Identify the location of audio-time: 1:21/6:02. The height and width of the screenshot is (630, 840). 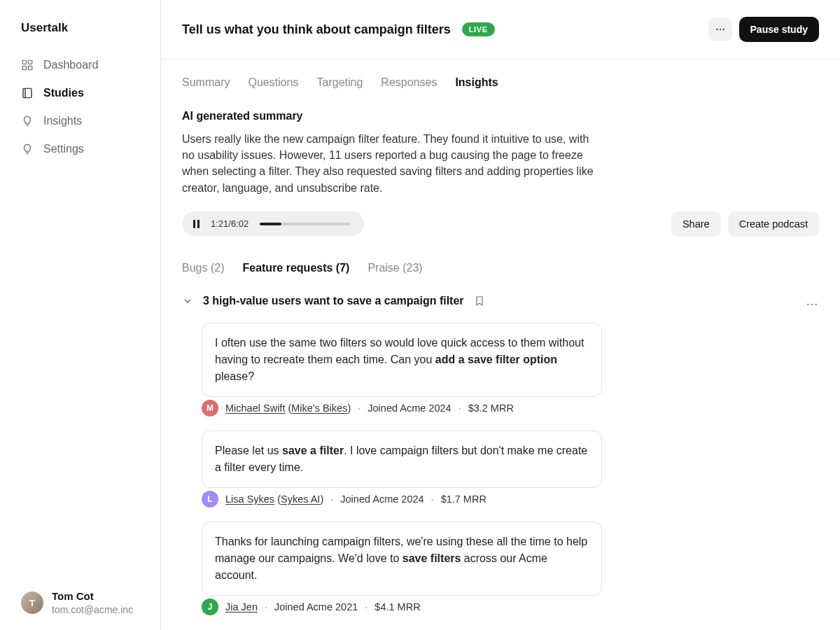
(230, 224).